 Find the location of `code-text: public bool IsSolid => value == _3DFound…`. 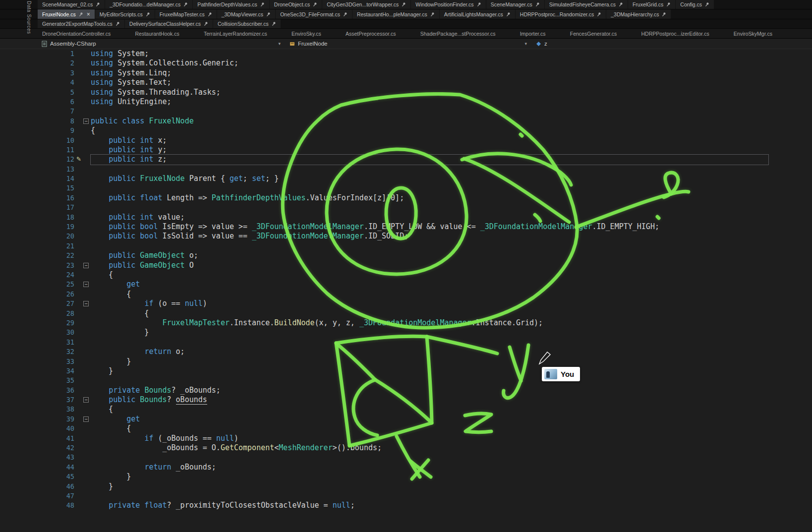

code-text: public bool IsSolid => value == _3DFound… is located at coordinates (429, 236).